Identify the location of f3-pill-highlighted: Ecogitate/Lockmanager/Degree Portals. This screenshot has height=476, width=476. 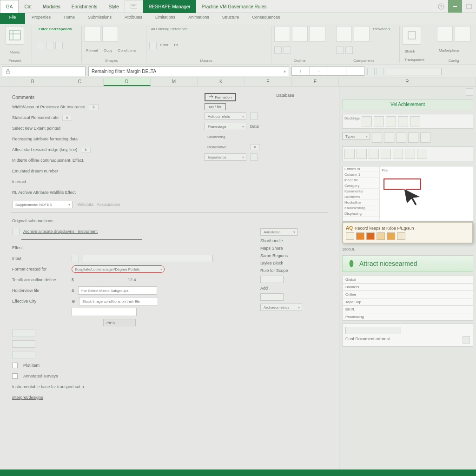
(118, 269).